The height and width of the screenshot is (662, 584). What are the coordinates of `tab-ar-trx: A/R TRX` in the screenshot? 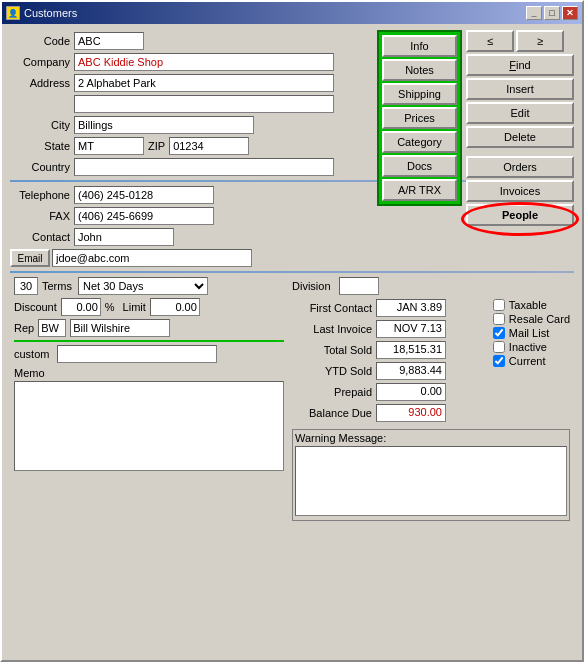 It's located at (420, 190).